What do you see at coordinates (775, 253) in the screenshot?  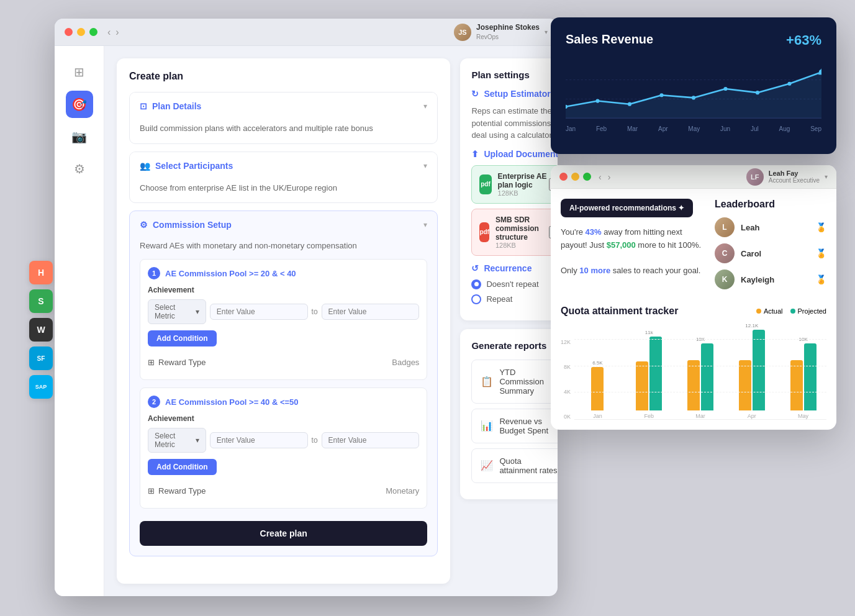 I see `leader-name-2: Carol` at bounding box center [775, 253].